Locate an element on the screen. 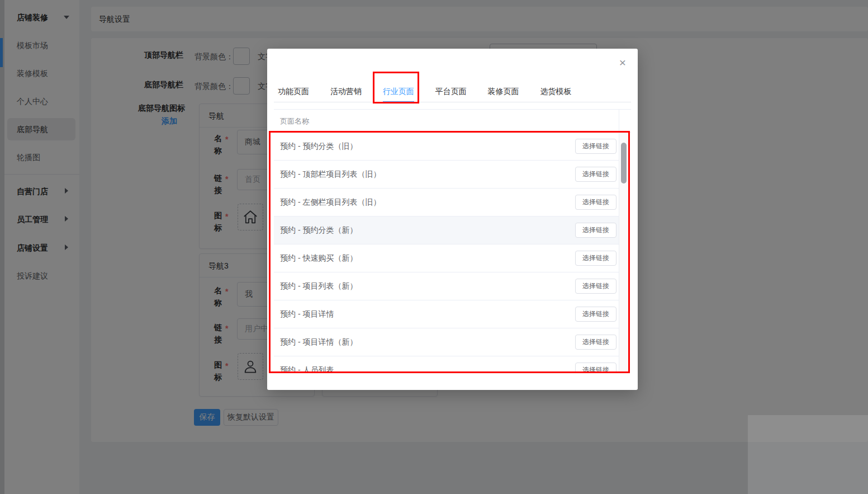  tab-function-pages: 功能页面 is located at coordinates (293, 91).